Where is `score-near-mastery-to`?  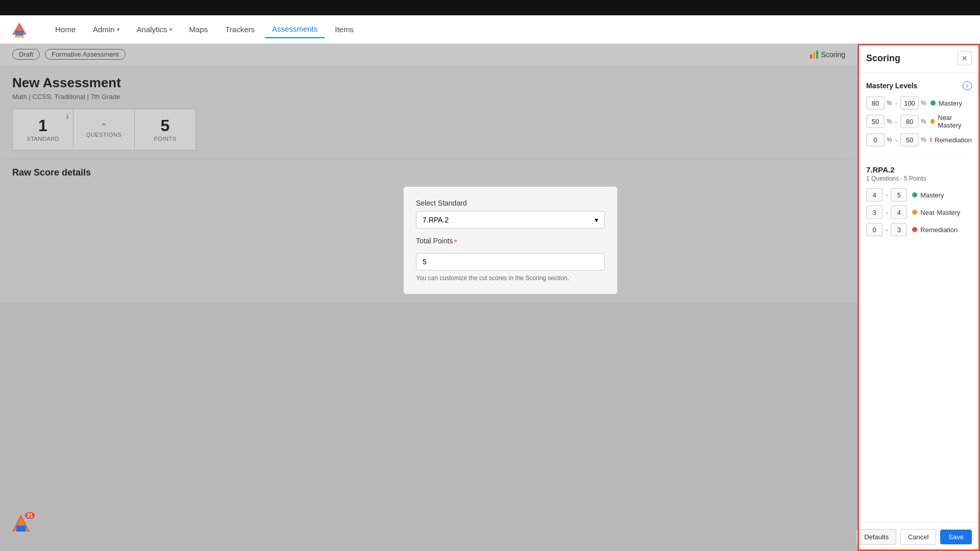 score-near-mastery-to is located at coordinates (899, 212).